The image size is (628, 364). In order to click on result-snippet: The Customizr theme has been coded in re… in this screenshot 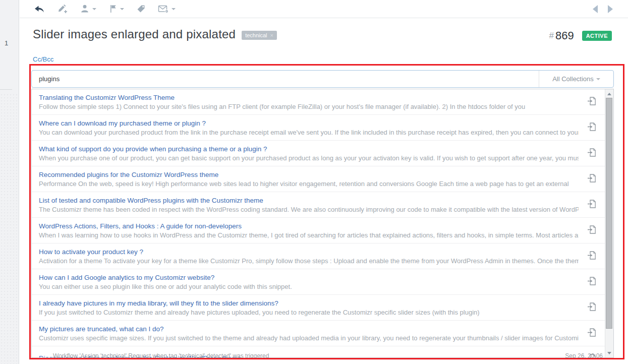, I will do `click(309, 210)`.